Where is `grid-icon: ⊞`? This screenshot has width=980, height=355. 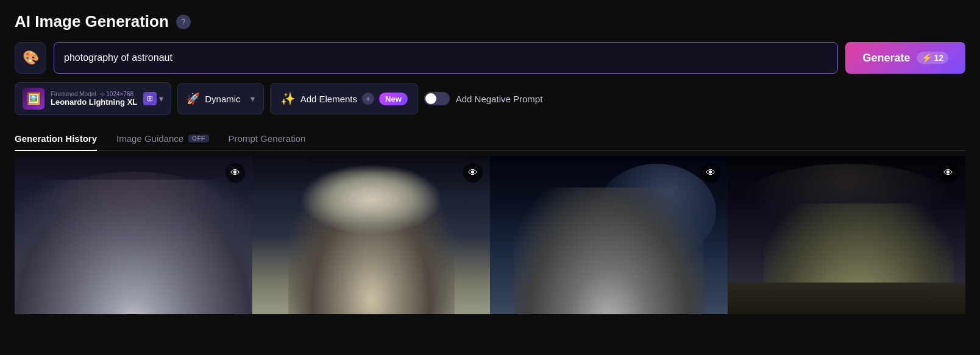
grid-icon: ⊞ is located at coordinates (150, 99).